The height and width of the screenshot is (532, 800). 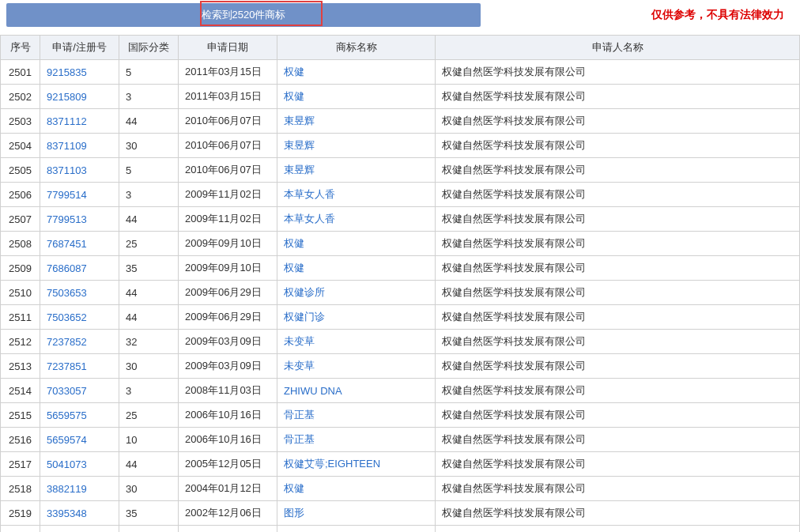 I want to click on cell-seq: 2504, so click(x=21, y=145).